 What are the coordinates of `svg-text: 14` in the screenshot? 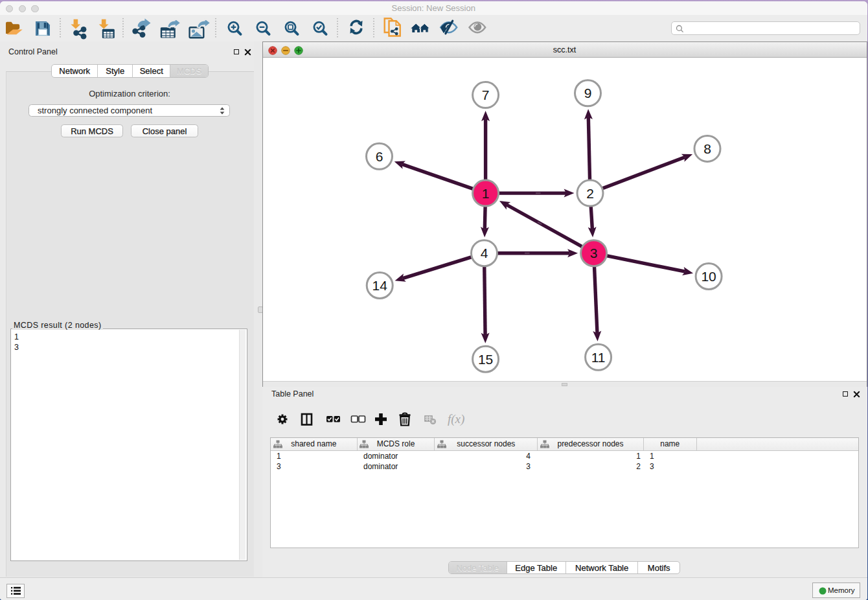 It's located at (380, 285).